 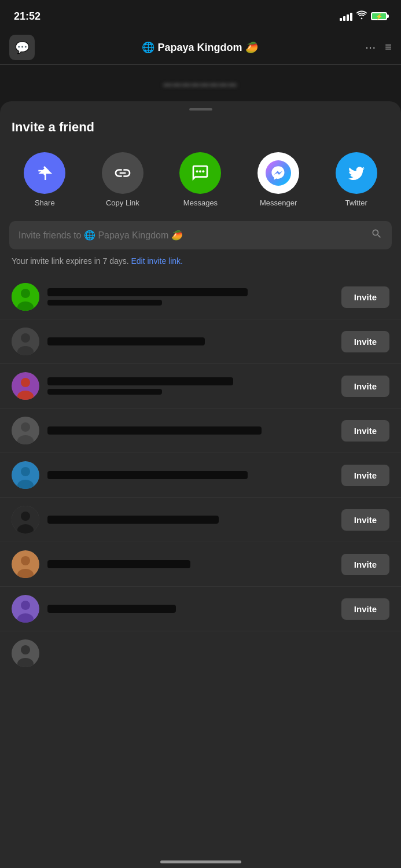 What do you see at coordinates (278, 203) in the screenshot?
I see `messenger-label: Messenger` at bounding box center [278, 203].